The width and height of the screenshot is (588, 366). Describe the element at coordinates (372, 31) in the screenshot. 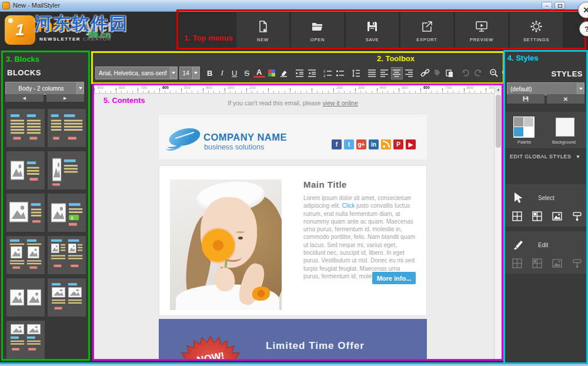

I see `save-button: SAVE` at that location.